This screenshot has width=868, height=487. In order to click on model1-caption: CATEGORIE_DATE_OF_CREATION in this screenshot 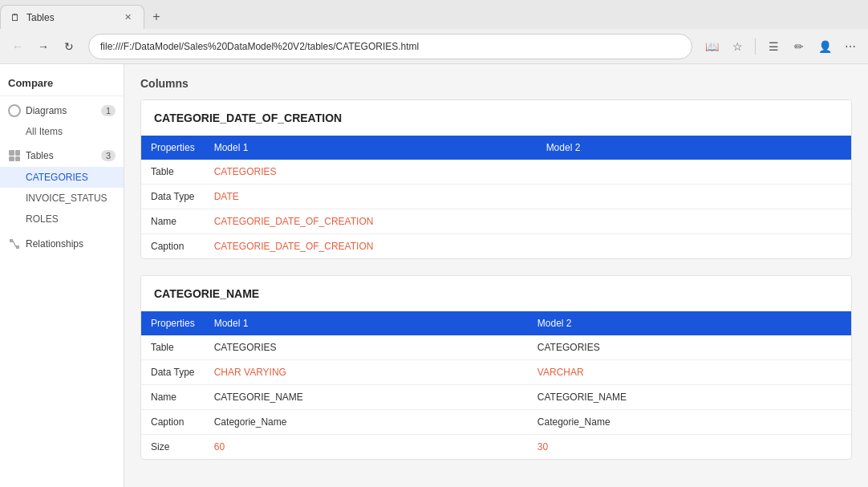, I will do `click(371, 247)`.